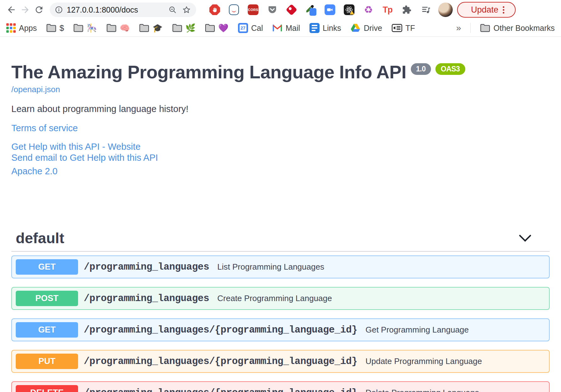 The width and height of the screenshot is (561, 392). What do you see at coordinates (459, 28) in the screenshot?
I see `bookmarks-overflow-chevron: »` at bounding box center [459, 28].